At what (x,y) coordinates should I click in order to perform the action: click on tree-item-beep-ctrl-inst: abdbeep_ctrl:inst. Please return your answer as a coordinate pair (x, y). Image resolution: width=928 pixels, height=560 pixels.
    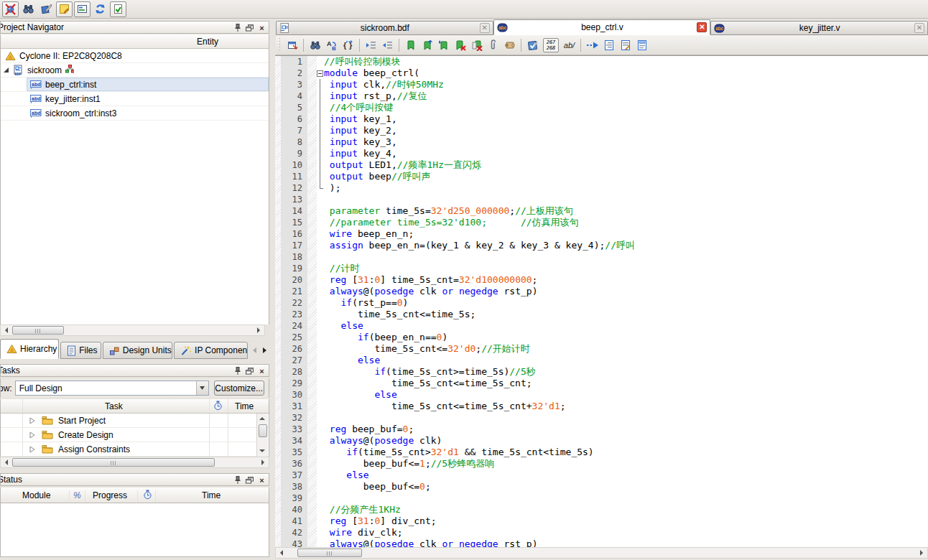
    Looking at the image, I should click on (135, 85).